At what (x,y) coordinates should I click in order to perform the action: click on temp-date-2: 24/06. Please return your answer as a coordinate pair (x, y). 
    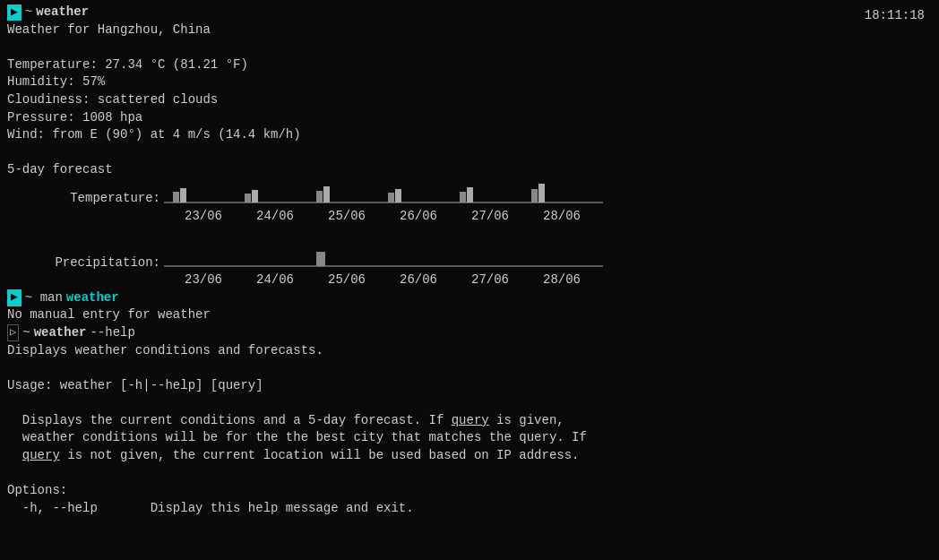
    Looking at the image, I should click on (275, 217).